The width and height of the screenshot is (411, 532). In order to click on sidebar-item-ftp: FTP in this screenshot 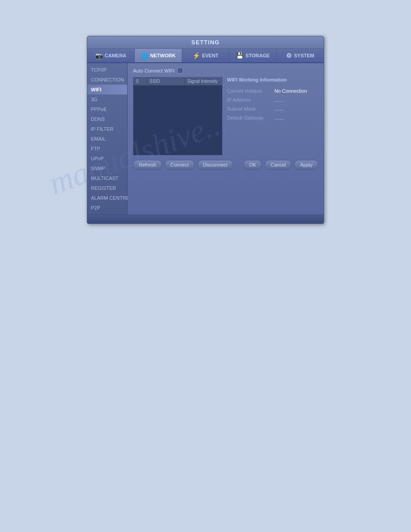, I will do `click(107, 149)`.